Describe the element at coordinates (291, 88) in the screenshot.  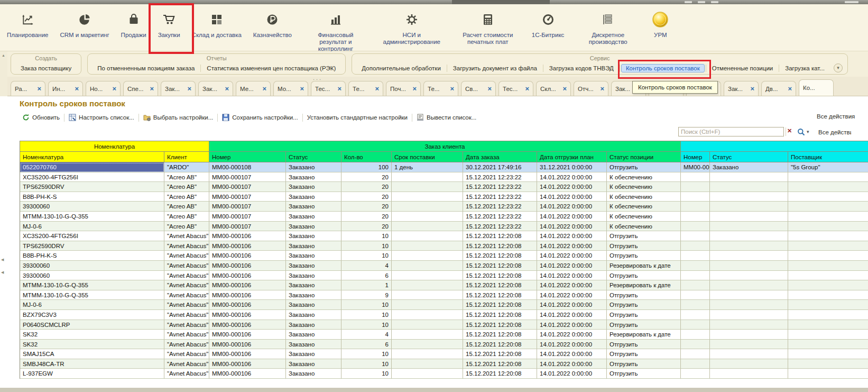
I see `document-tab: Мо...×` at that location.